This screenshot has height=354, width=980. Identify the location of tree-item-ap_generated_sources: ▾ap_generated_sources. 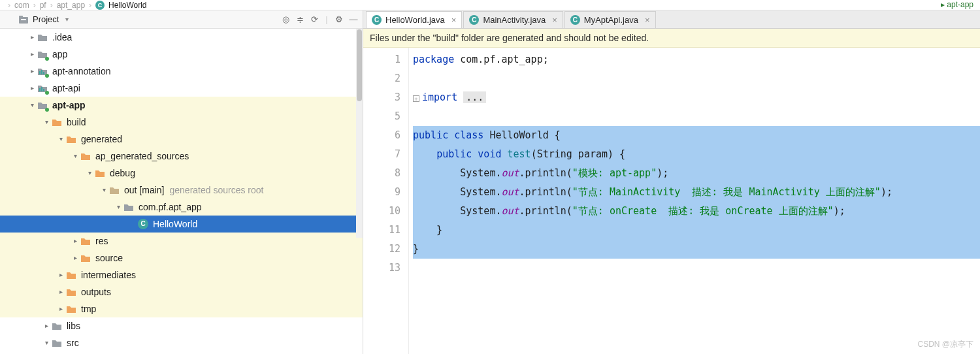
(182, 156).